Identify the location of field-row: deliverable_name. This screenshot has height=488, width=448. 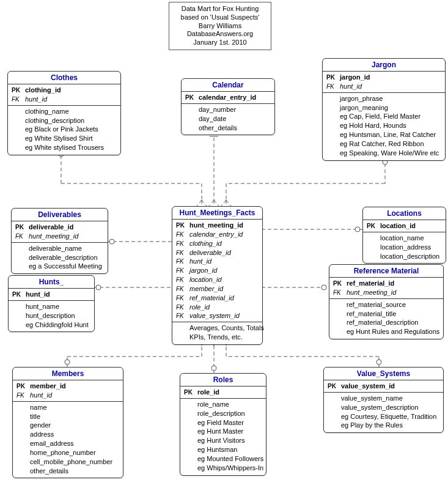
(60, 248).